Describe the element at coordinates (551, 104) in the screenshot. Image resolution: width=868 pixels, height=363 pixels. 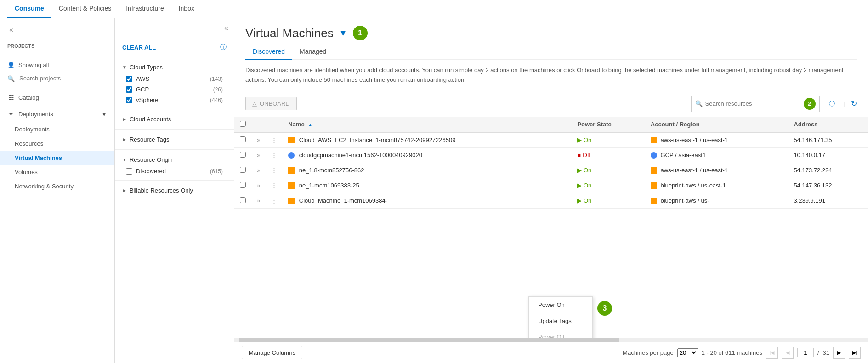
I see `toolbar: △ ONBOARD 🔍 2 ⓘ | ↻` at that location.